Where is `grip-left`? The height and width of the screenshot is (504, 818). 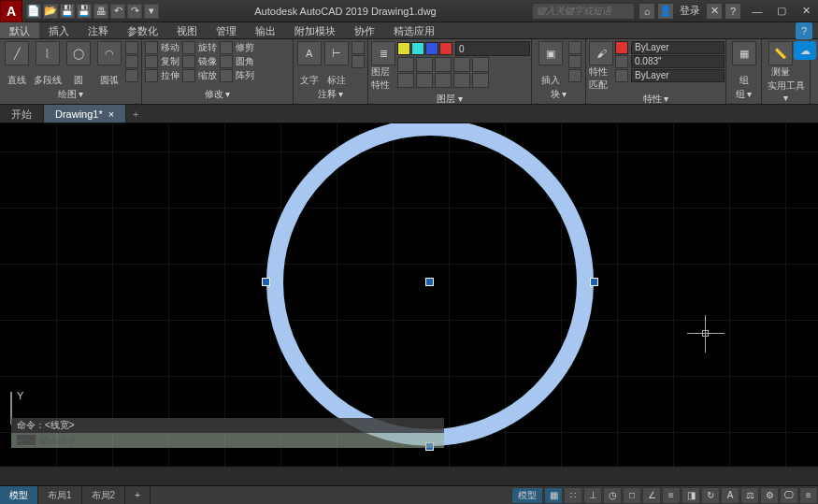 grip-left is located at coordinates (265, 282).